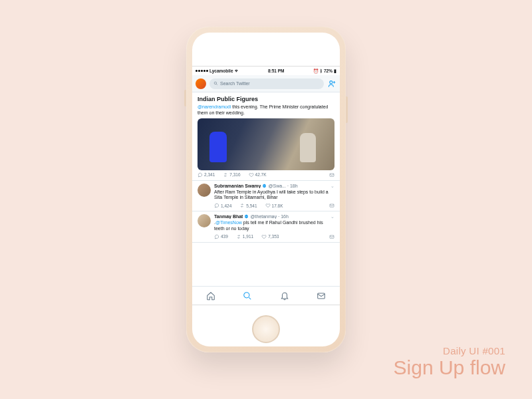  Describe the element at coordinates (450, 368) in the screenshot. I see `caption-big: Sign Up flow` at that location.